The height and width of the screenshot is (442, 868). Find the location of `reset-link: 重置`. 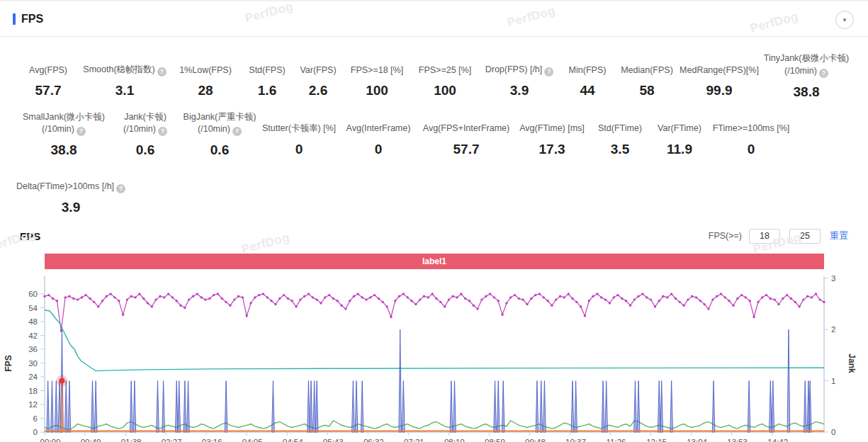

reset-link: 重置 is located at coordinates (839, 236).